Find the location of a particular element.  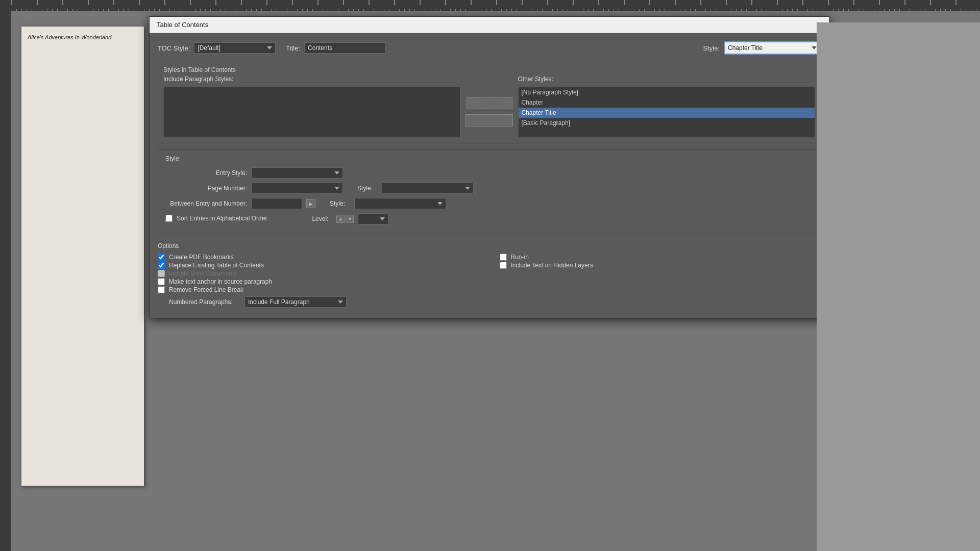

include-para-styles-col: Include Paragraph Styles: is located at coordinates (312, 107).